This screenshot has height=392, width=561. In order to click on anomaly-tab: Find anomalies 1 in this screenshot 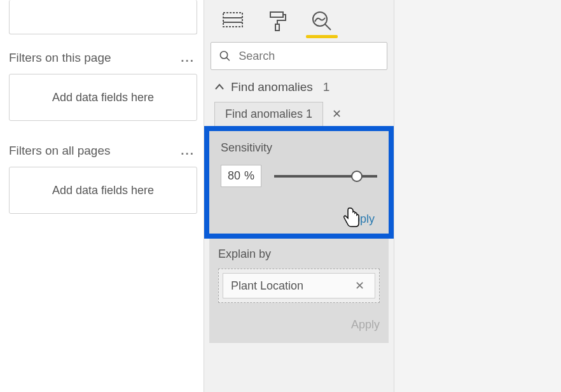, I will do `click(268, 114)`.